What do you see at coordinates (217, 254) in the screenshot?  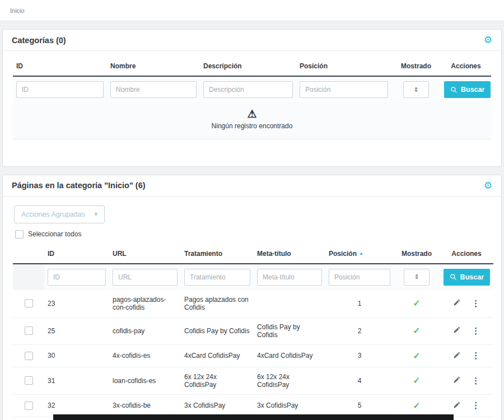 I see `column-header-tratamiento: Tratamiento` at bounding box center [217, 254].